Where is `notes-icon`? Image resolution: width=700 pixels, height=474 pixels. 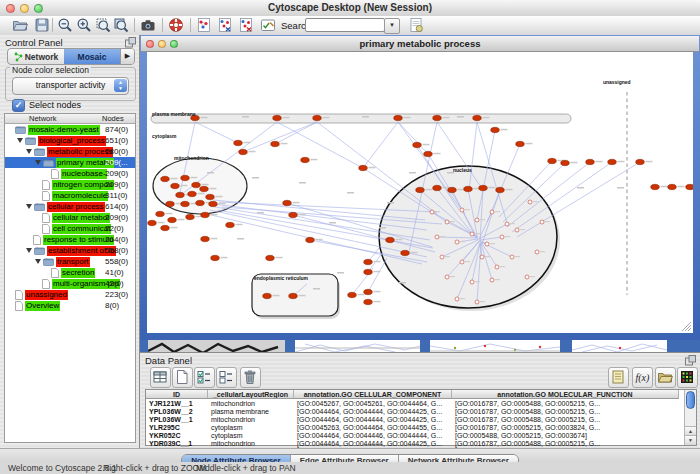
notes-icon is located at coordinates (618, 378).